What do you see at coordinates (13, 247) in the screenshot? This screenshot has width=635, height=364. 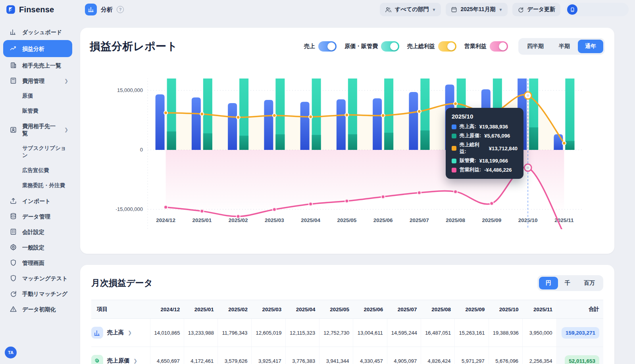 I see `gear-icon` at bounding box center [13, 247].